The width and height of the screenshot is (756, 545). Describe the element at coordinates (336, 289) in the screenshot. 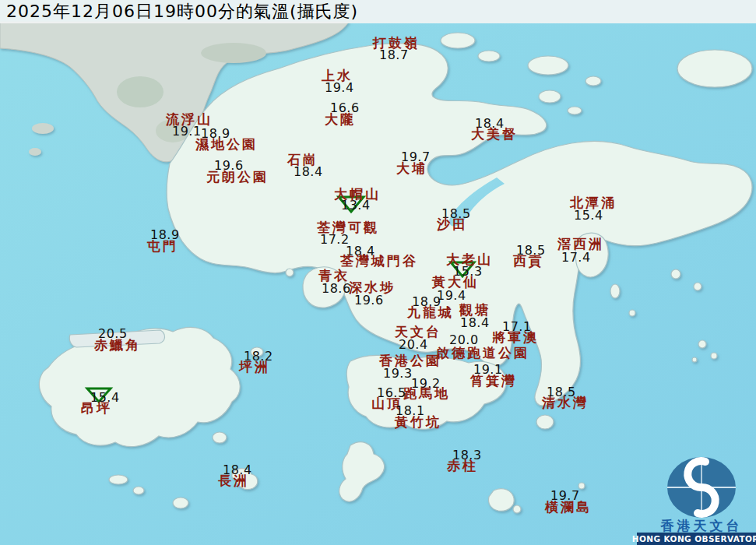

I see `station-value: 18.6` at that location.